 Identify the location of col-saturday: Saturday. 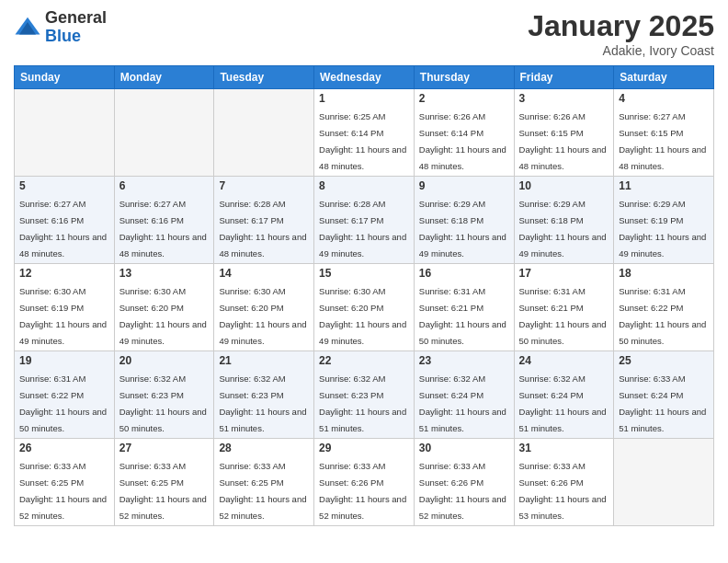
(664, 77).